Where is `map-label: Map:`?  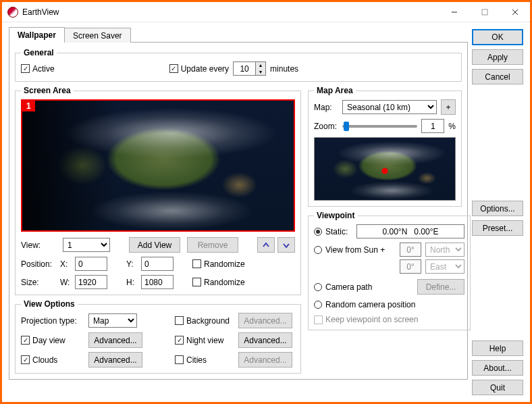
map-label: Map: is located at coordinates (326, 107).